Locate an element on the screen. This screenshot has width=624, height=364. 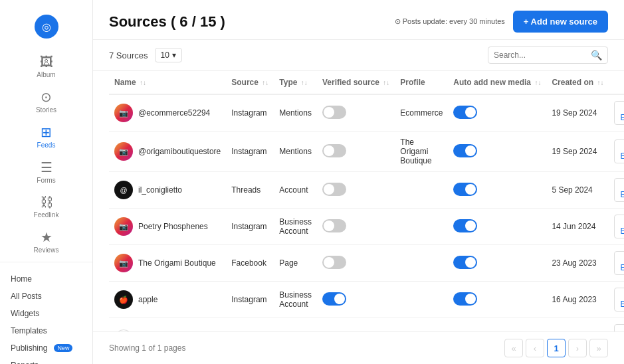
posts-update: ⊙ Posts update: every 30 minutes is located at coordinates (450, 21).